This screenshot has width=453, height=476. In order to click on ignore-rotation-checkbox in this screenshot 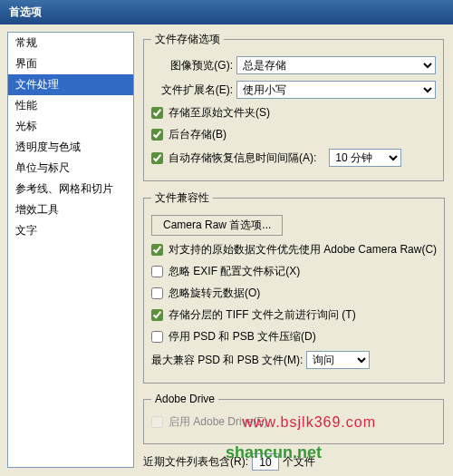, I will do `click(158, 294)`.